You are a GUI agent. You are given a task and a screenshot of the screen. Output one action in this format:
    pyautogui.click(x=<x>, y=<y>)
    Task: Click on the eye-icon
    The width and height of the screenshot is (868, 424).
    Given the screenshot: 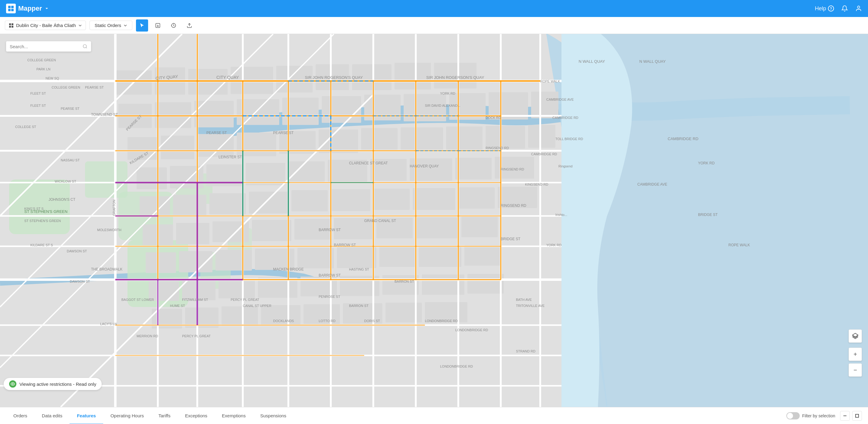 What is the action you would take?
    pyautogui.click(x=13, y=384)
    